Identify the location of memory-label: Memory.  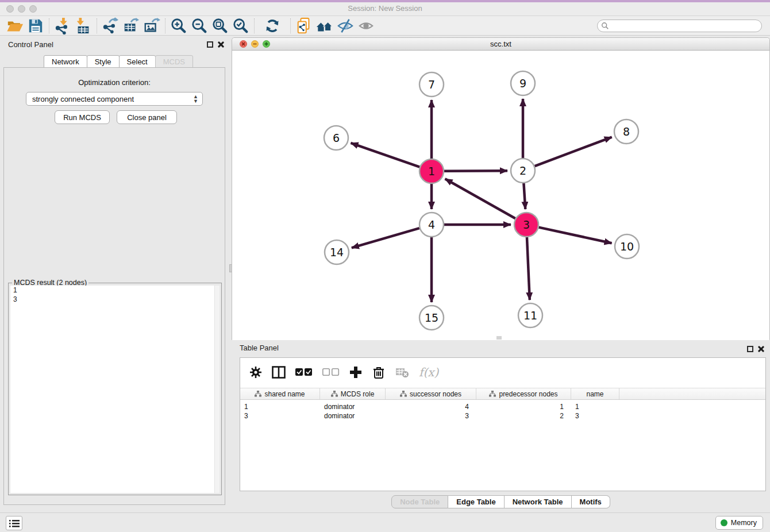
(744, 523).